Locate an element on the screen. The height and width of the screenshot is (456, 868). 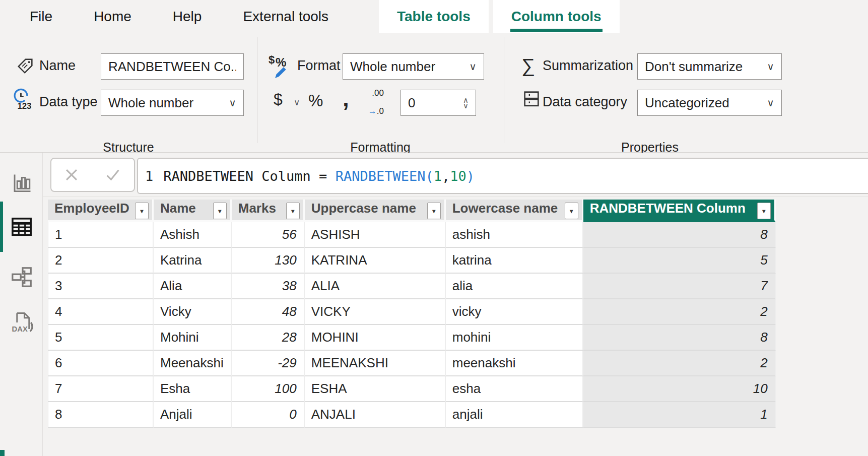
format-select: Whole number ∨ is located at coordinates (413, 67).